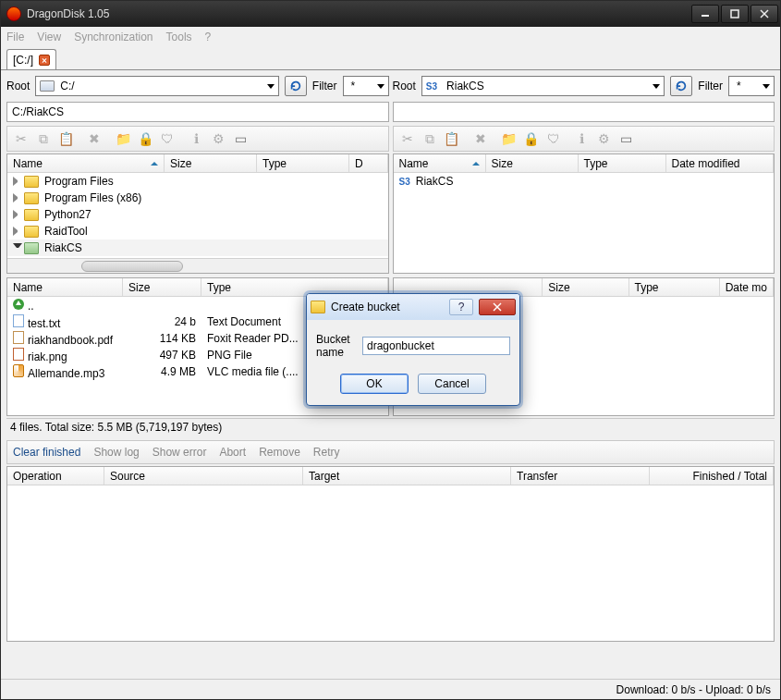 This screenshot has width=781, height=700. Describe the element at coordinates (543, 86) in the screenshot. I see `root-combo-right: S3 RiakCS` at that location.